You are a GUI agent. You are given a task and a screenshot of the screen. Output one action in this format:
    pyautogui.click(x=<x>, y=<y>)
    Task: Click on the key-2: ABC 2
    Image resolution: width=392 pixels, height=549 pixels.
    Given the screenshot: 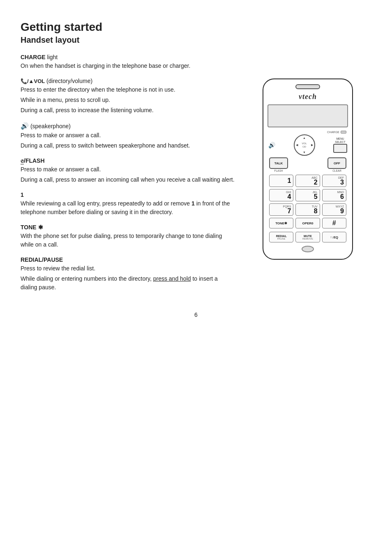 What is the action you would take?
    pyautogui.click(x=307, y=181)
    